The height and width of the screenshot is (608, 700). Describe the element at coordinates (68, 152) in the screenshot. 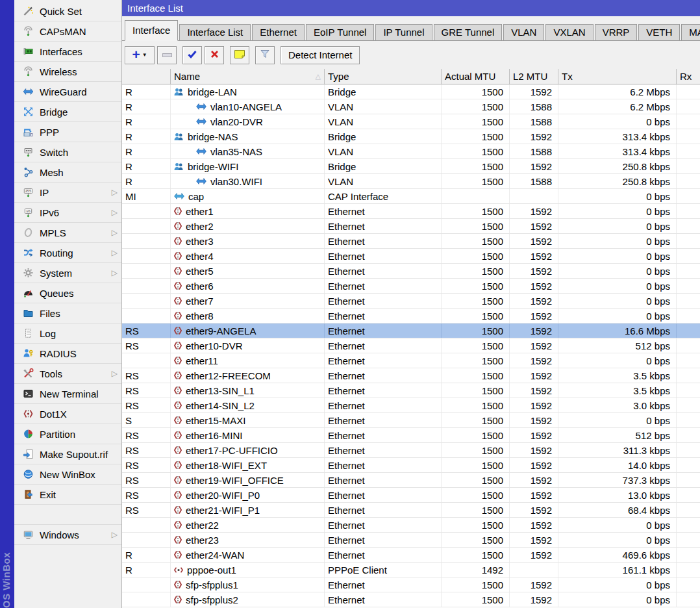

I see `sidebar-item-switch: Switch` at that location.